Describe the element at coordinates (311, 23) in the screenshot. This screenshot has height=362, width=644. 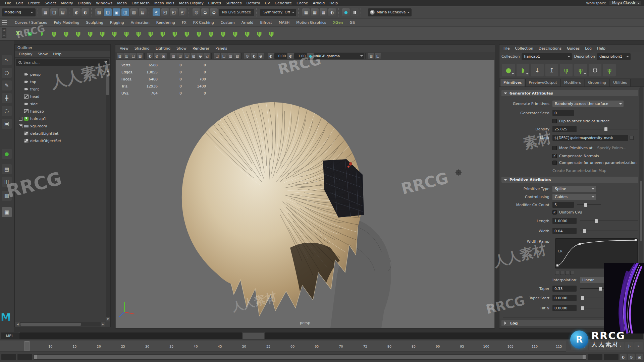
I see `shelf-tab: Motion Graphics` at that location.